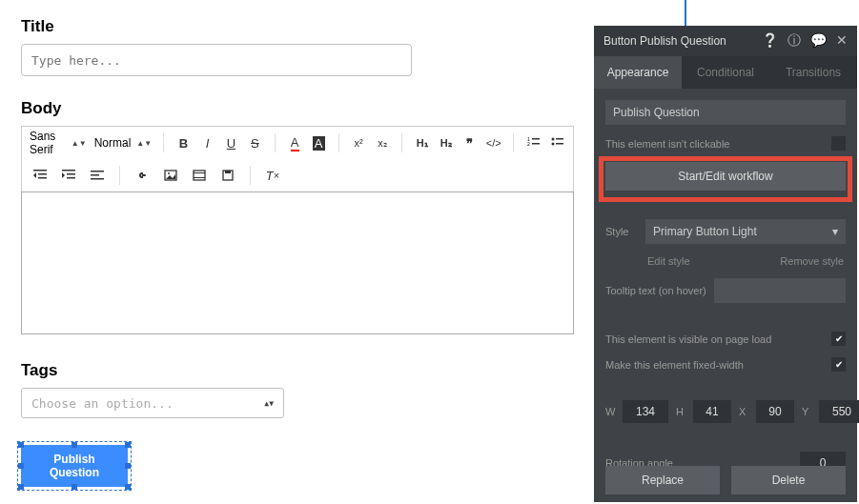 Image resolution: width=859 pixels, height=504 pixels. Describe the element at coordinates (839, 364) in the screenshot. I see `fixed-width-checkbox: ✔` at that location.